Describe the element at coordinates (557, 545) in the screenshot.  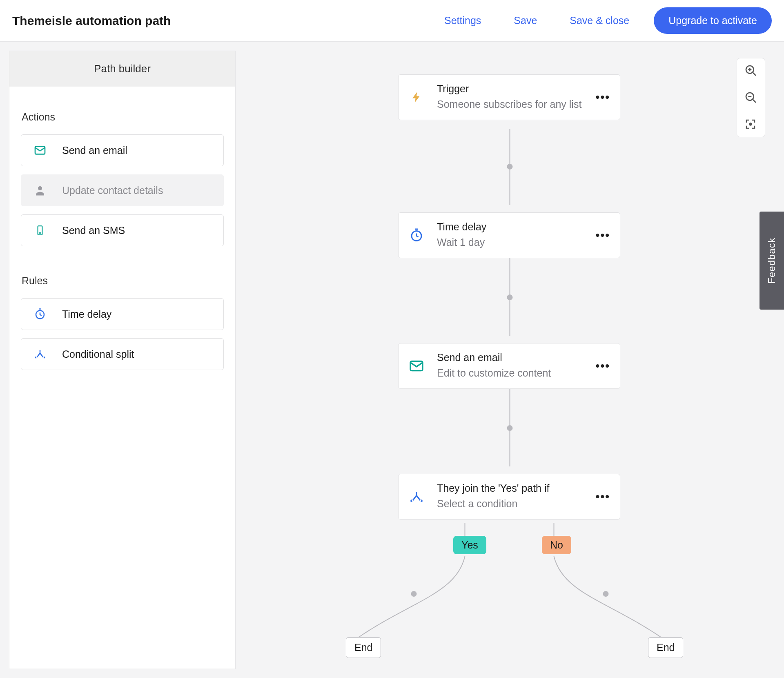
I see `no-pill: No` at that location.